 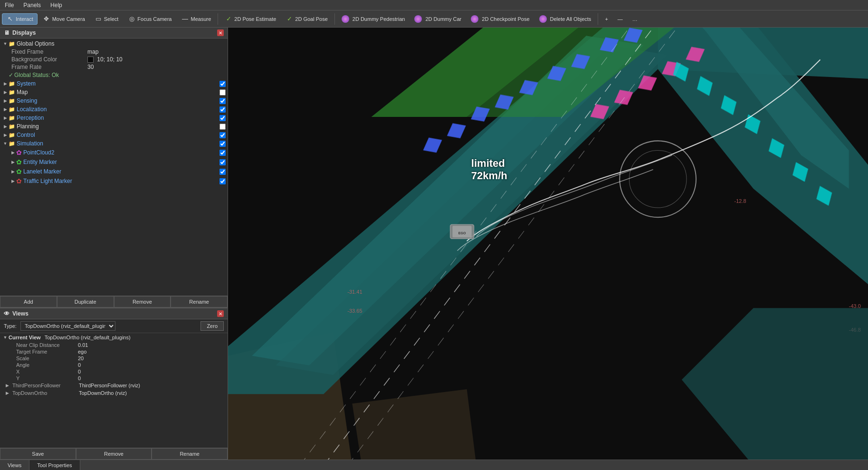 I want to click on localization-checkbox, so click(x=222, y=109).